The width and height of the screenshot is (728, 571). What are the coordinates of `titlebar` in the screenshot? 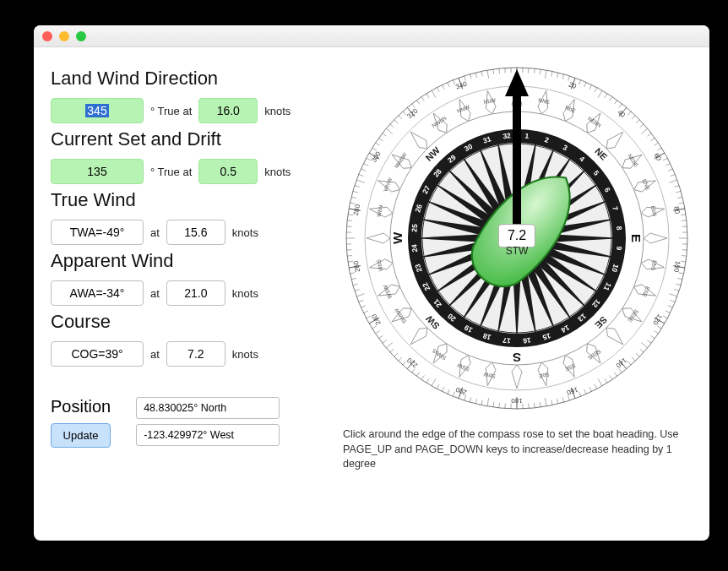 It's located at (372, 36).